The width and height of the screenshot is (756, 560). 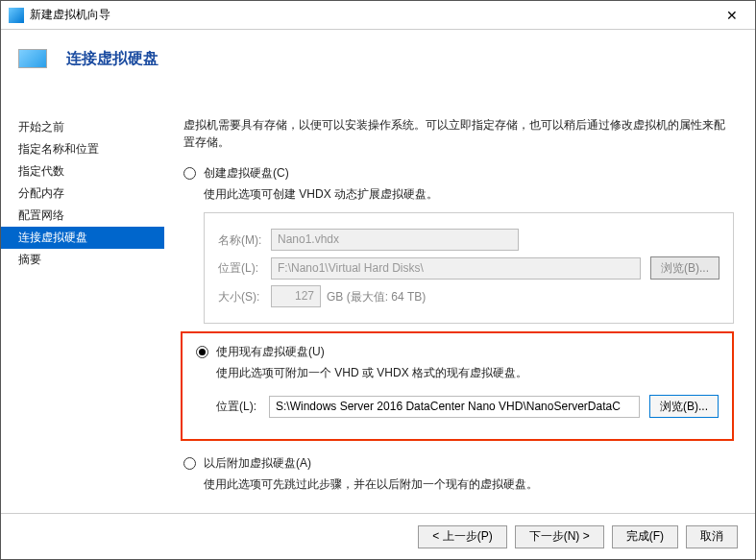 What do you see at coordinates (559, 537) in the screenshot?
I see `next-button: 下一步(N) >` at bounding box center [559, 537].